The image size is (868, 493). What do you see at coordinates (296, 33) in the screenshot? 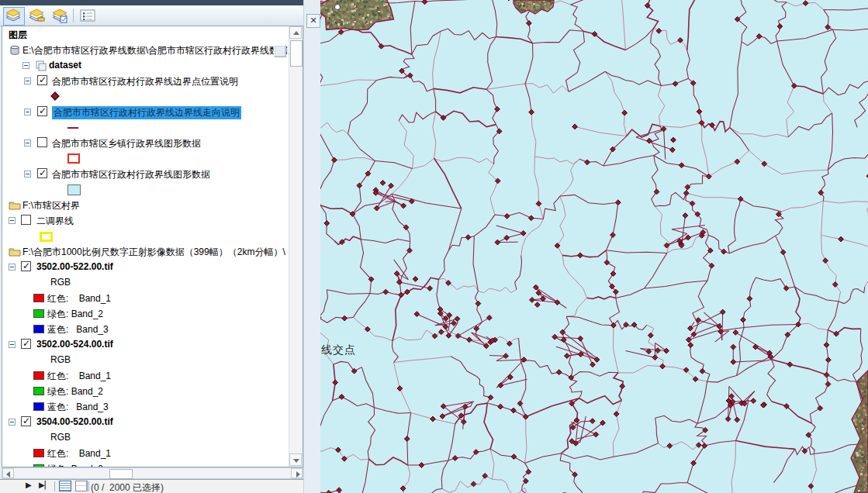
I see `scroll-up-button` at bounding box center [296, 33].